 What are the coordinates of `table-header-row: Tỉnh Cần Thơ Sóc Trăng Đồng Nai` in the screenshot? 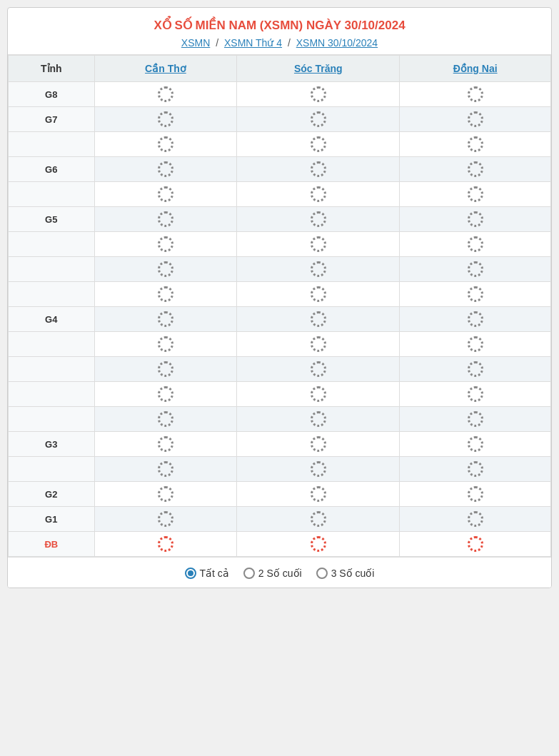 It's located at (280, 69).